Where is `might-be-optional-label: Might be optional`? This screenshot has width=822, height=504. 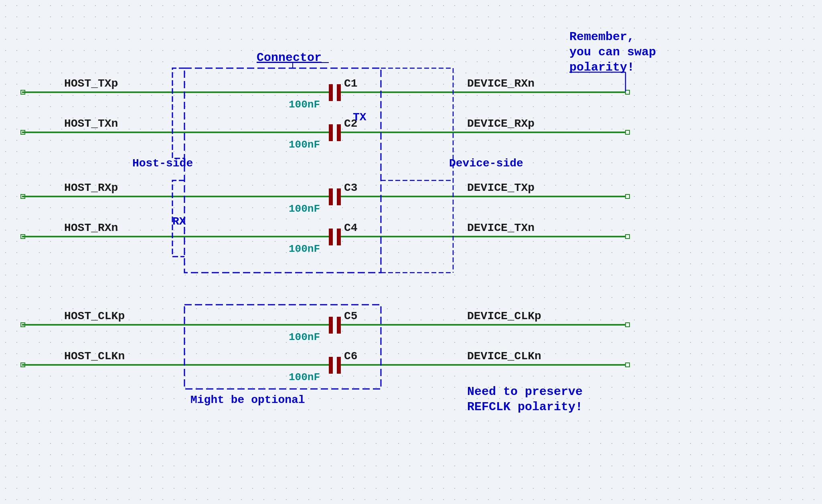 might-be-optional-label: Might be optional is located at coordinates (248, 400).